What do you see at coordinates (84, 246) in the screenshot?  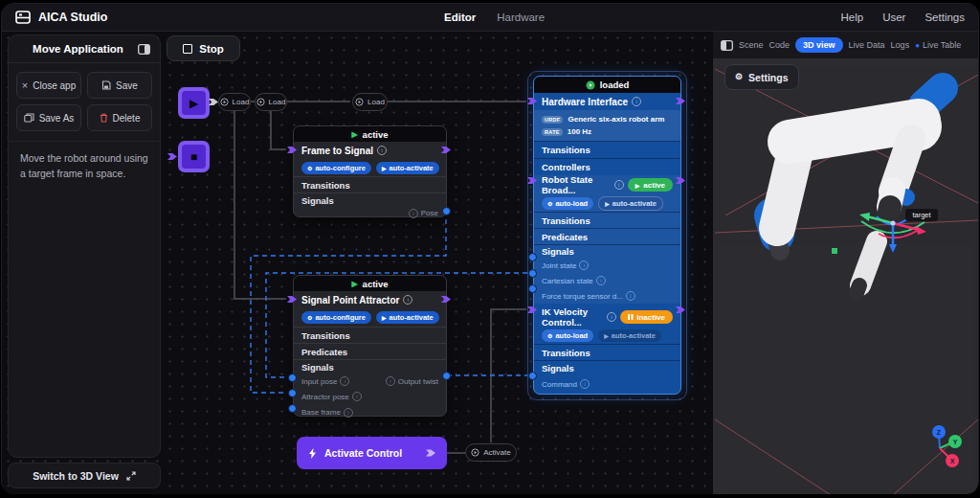 I see `application-sidebar: Move Application × Close app Save Save A…` at bounding box center [84, 246].